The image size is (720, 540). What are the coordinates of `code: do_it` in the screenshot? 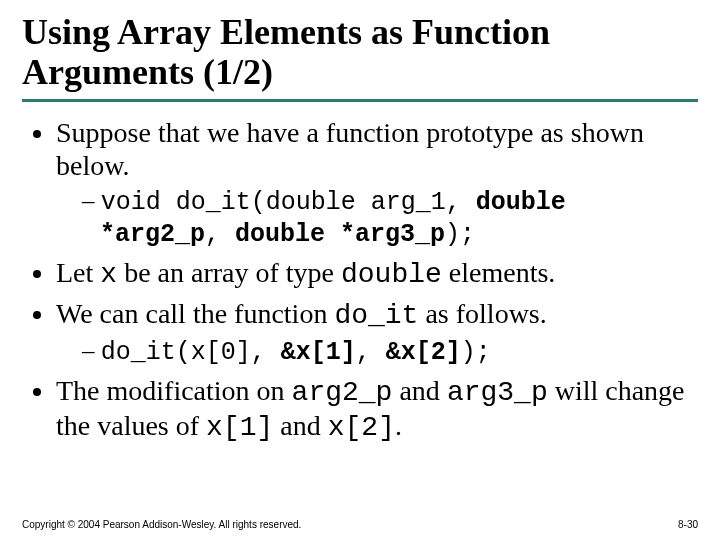 It's located at (376, 316).